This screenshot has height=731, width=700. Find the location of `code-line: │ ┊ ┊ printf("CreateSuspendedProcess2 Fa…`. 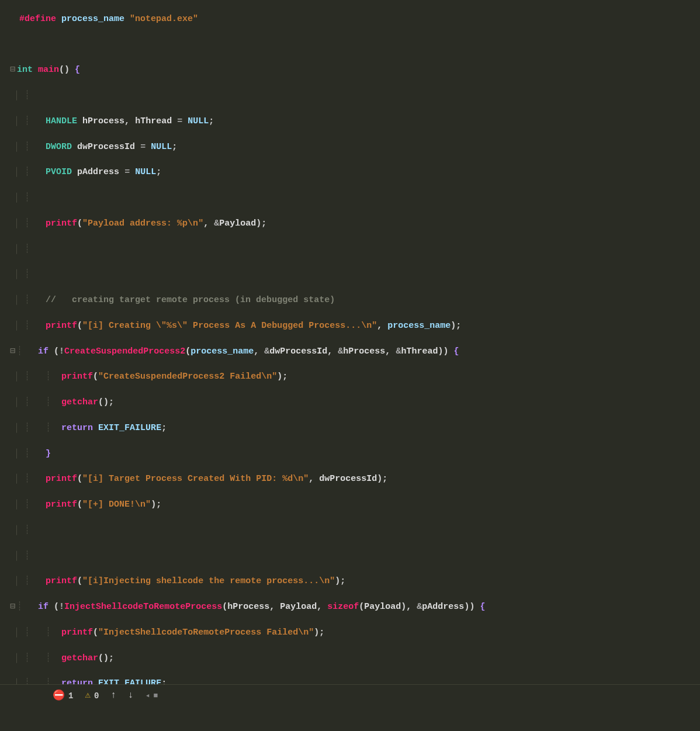

code-line: │ ┊ ┊ printf("CreateSuspendedProcess2 Fa… is located at coordinates (354, 377).